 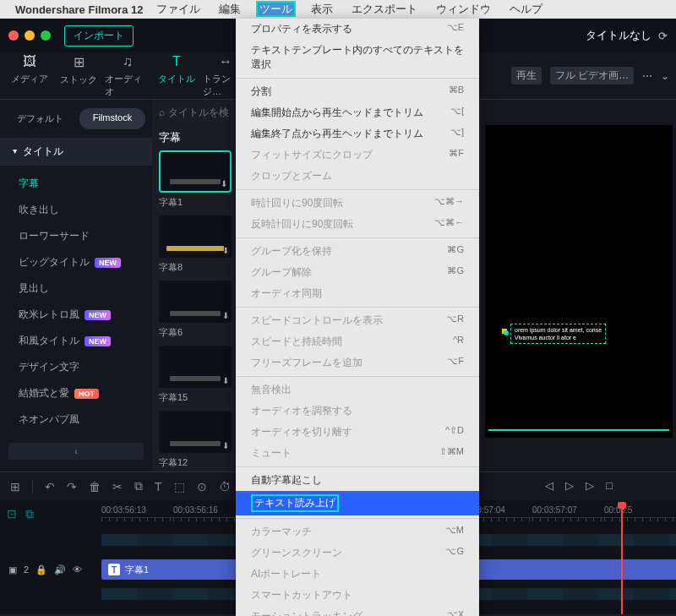 What do you see at coordinates (178, 8) in the screenshot?
I see `menubar-item-0: ファイル` at bounding box center [178, 8].